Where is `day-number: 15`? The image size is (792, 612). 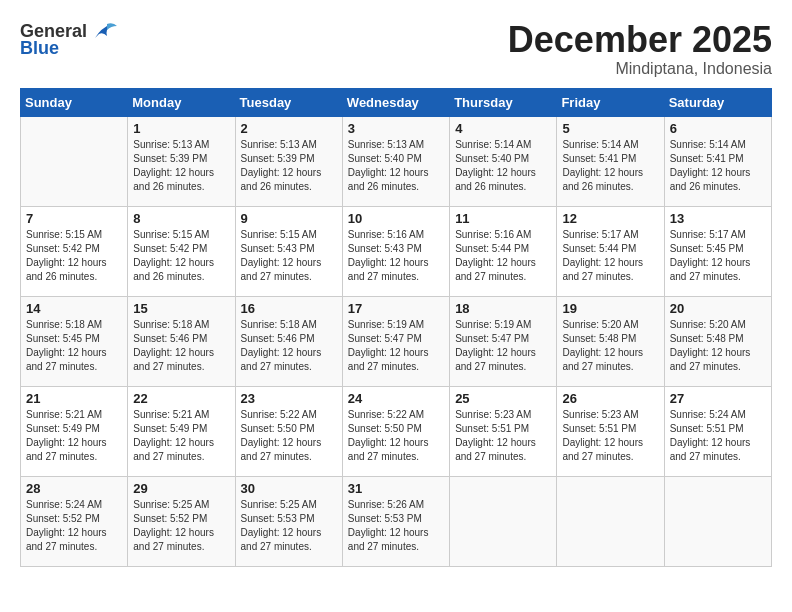 day-number: 15 is located at coordinates (181, 308).